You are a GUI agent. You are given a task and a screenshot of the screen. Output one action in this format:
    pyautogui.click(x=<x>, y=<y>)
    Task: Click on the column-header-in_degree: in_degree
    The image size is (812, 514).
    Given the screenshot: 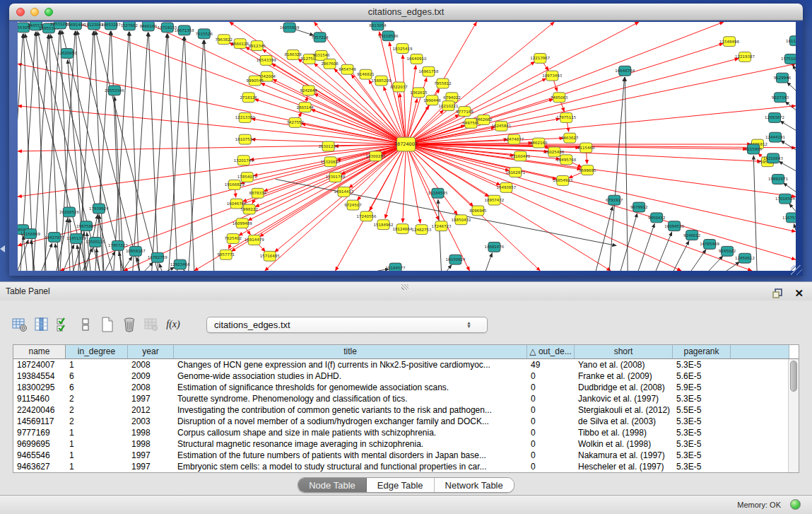 What is the action you would take?
    pyautogui.click(x=97, y=352)
    